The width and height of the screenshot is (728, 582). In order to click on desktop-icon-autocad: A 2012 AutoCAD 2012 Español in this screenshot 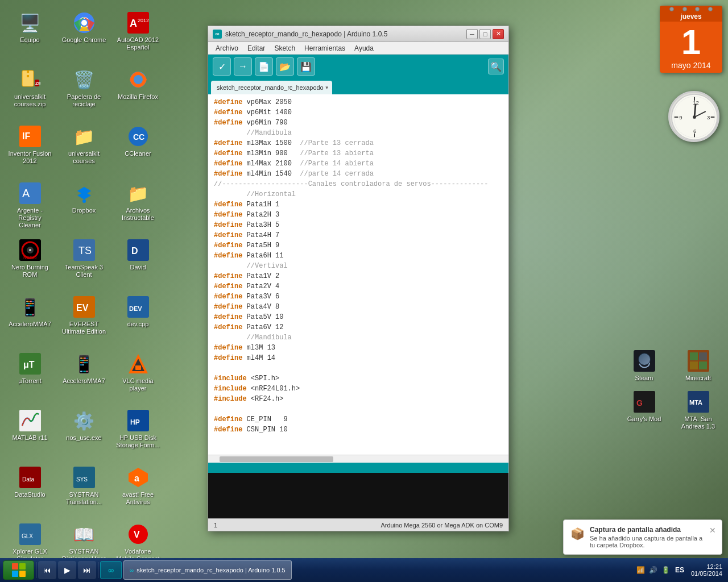, I will do `click(138, 35)`.